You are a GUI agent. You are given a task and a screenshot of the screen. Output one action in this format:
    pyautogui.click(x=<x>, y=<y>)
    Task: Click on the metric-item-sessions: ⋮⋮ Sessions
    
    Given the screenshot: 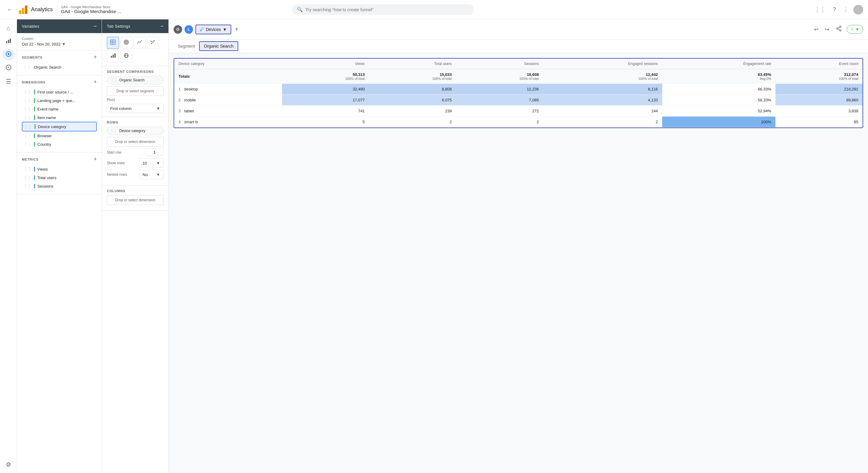 What is the action you would take?
    pyautogui.click(x=59, y=186)
    